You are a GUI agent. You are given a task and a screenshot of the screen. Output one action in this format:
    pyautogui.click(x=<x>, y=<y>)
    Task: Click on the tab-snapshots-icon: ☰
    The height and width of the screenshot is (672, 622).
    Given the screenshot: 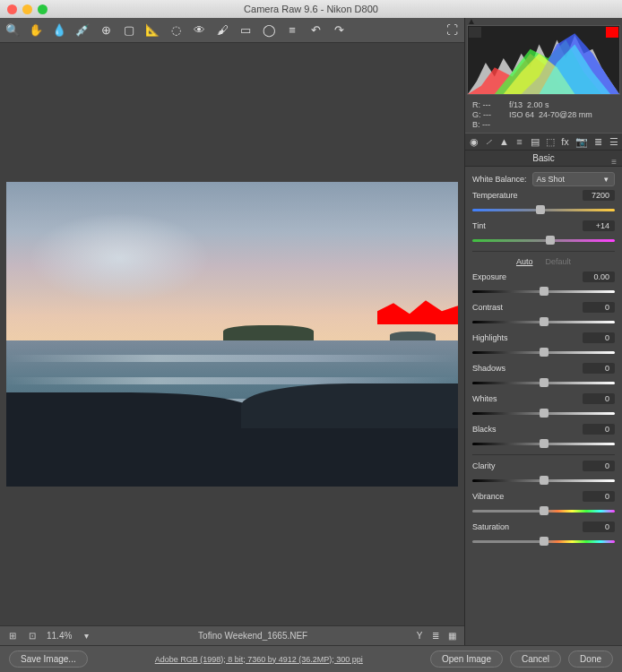 What is the action you would take?
    pyautogui.click(x=613, y=142)
    